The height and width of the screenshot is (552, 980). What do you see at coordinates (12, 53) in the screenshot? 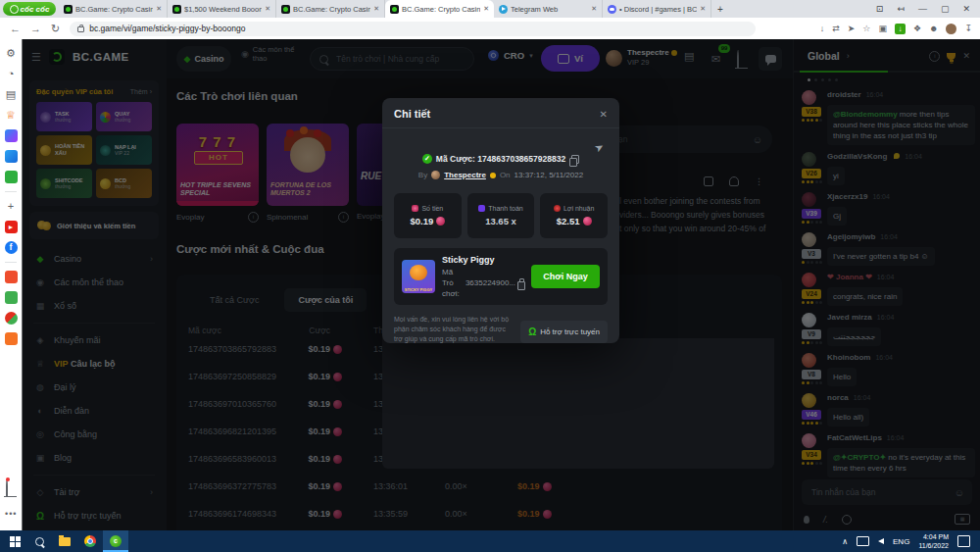
I see `settings-gear-icon: ⚙` at bounding box center [12, 53].